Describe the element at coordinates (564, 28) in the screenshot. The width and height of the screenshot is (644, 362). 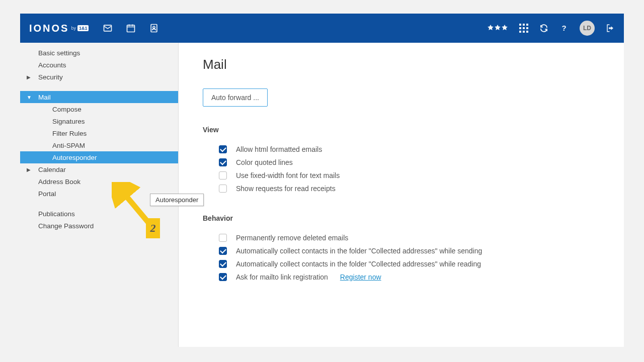
I see `help-icon: ?` at that location.